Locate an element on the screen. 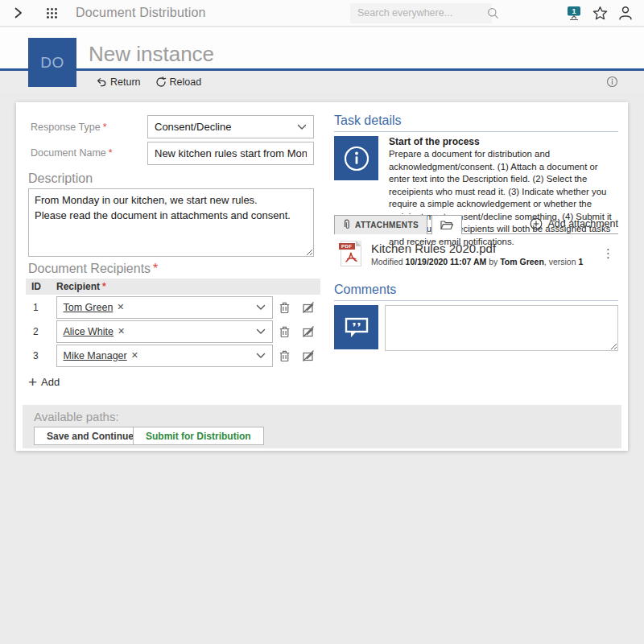  notification-badge: 1 is located at coordinates (573, 11).